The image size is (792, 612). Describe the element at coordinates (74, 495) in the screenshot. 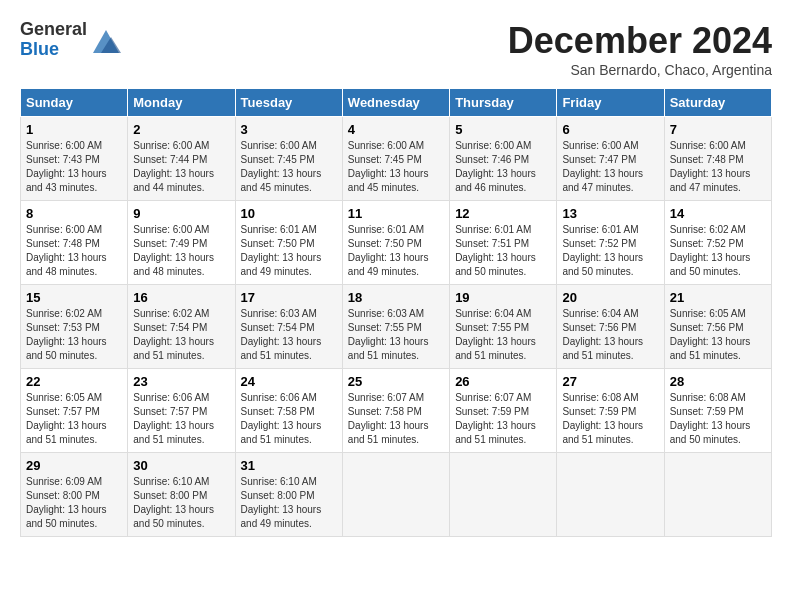

I see `calendar-day: 29Sunrise: 6:09 AMSunset: 8:00 PMDayligh…` at that location.